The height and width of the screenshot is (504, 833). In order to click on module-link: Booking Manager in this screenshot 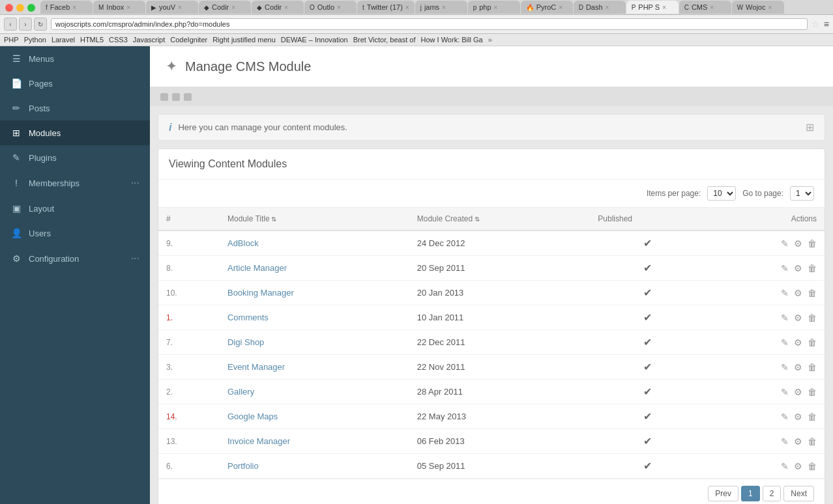, I will do `click(261, 293)`.